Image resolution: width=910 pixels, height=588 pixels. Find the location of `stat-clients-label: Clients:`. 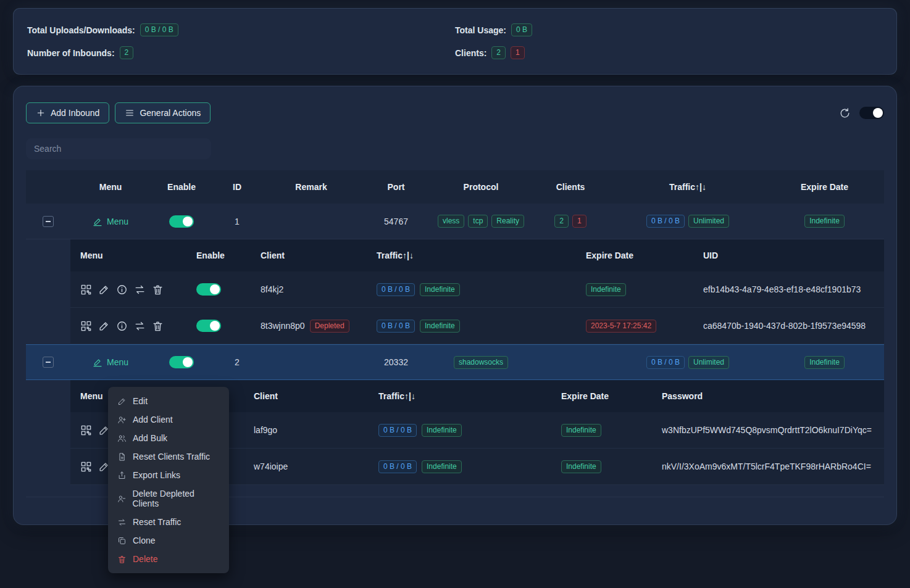

stat-clients-label: Clients: is located at coordinates (470, 53).